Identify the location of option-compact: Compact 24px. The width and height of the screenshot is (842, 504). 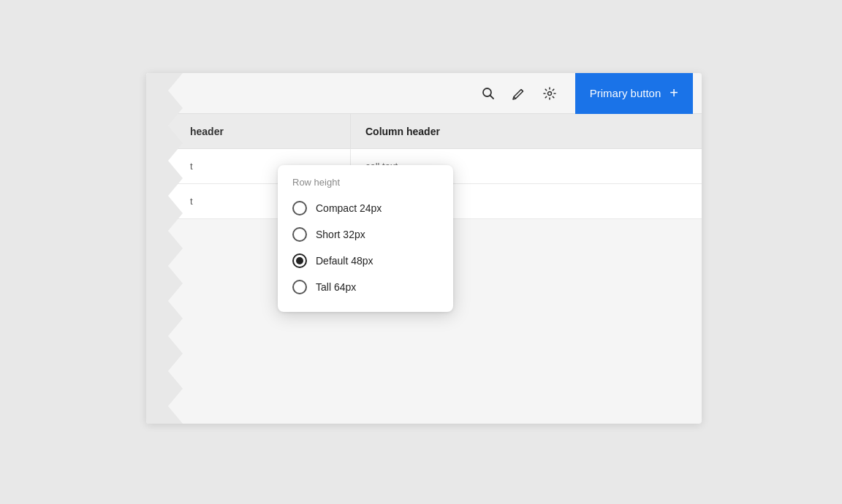
(365, 208).